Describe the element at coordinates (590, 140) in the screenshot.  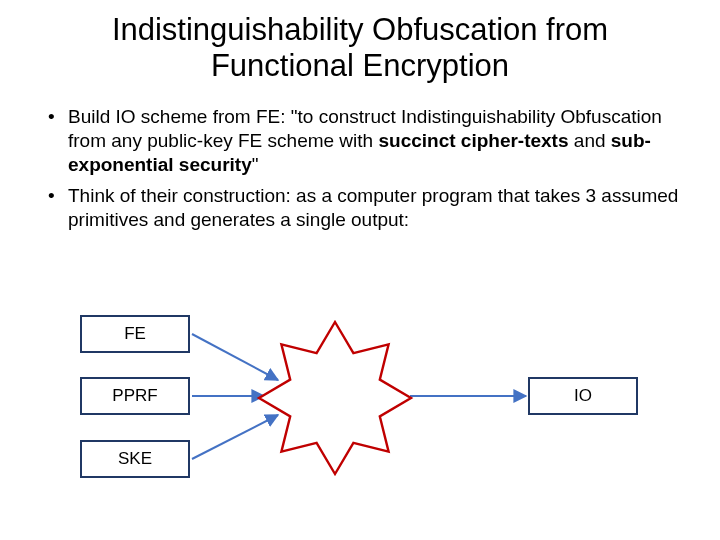
I see `bullet-1-mid: and` at that location.